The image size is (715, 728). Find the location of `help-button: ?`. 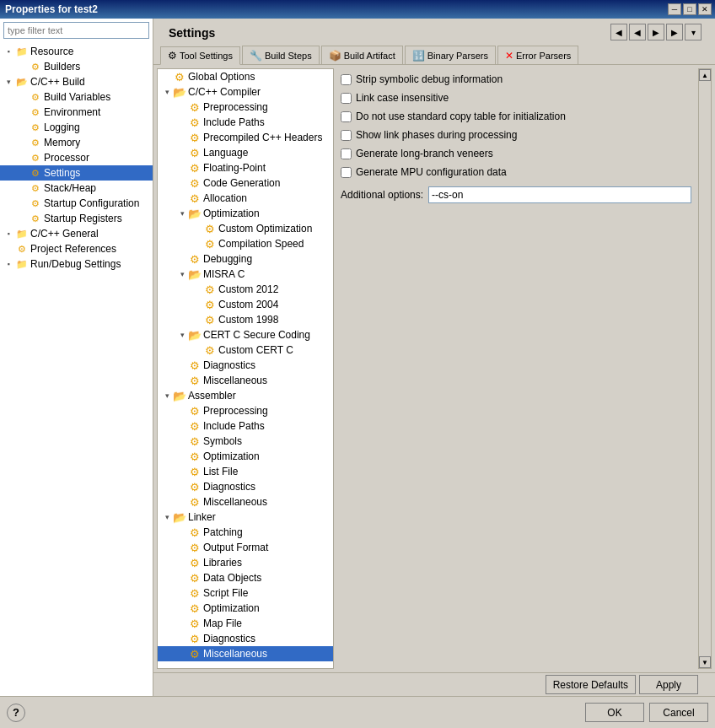

help-button: ? is located at coordinates (16, 713).